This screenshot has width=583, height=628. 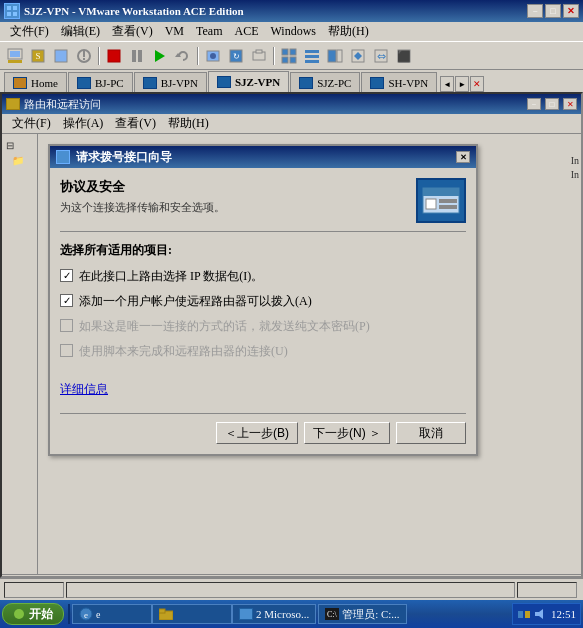 I want to click on menu-ace: ACE, so click(x=247, y=32).